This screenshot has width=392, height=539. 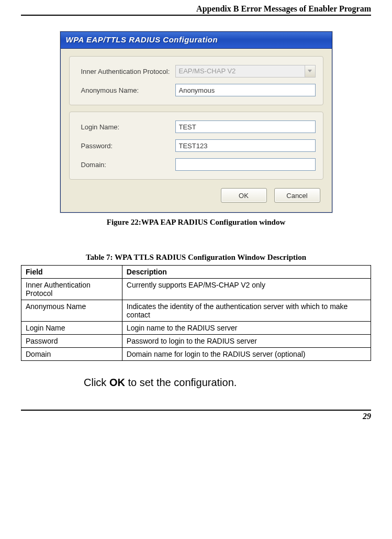 What do you see at coordinates (196, 222) in the screenshot?
I see `figure-caption: Figure 22:WPA EAP RADIUS Configuration w…` at bounding box center [196, 222].